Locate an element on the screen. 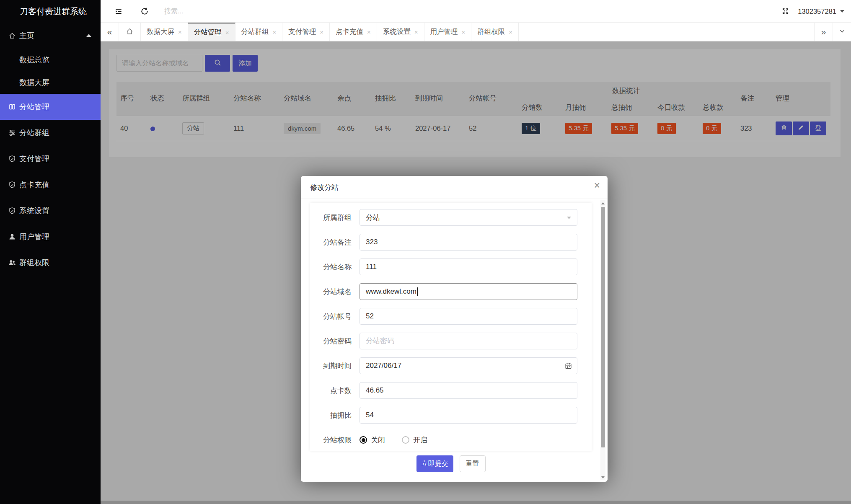 The image size is (851, 504). sidebar-item-group-permission: 群组权限 is located at coordinates (50, 263).